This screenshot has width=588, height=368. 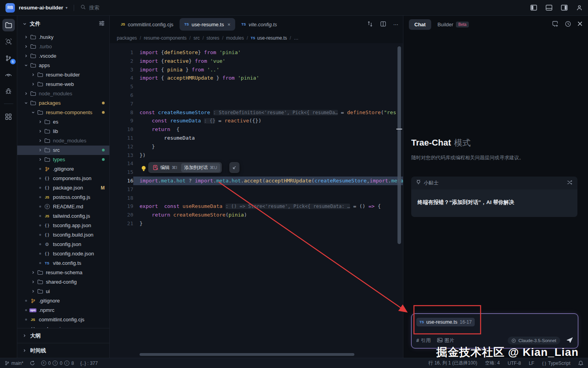 What do you see at coordinates (25, 24) in the screenshot?
I see `chevron-down-icon` at bounding box center [25, 24].